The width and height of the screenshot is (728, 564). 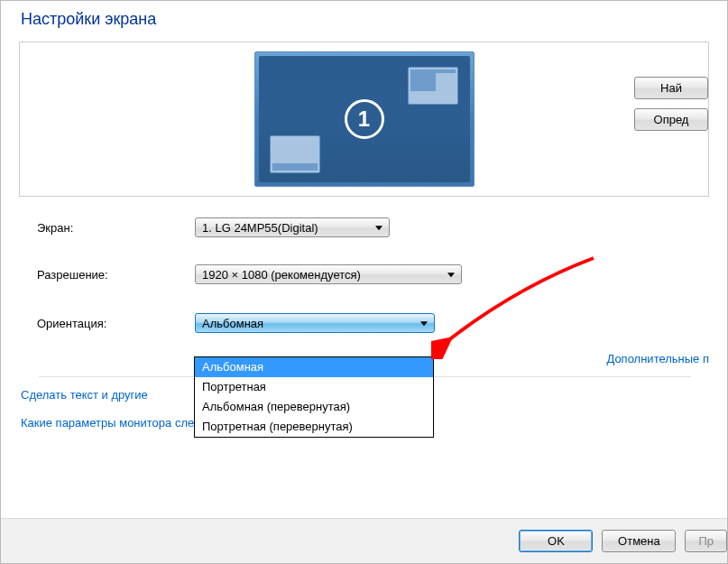 What do you see at coordinates (314, 387) in the screenshot?
I see `orientation-option-portrait: Портретная` at bounding box center [314, 387].